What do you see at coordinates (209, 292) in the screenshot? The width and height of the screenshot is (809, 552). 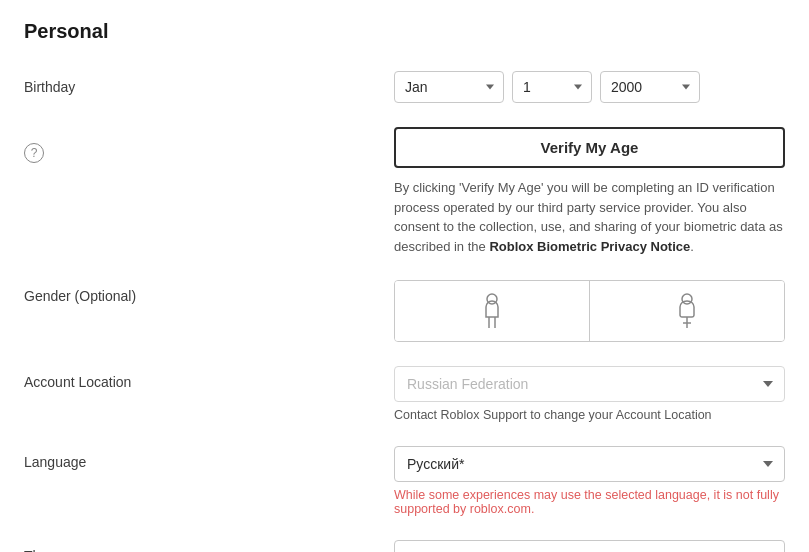 I see `gender-label: Gender (Optional)` at bounding box center [209, 292].